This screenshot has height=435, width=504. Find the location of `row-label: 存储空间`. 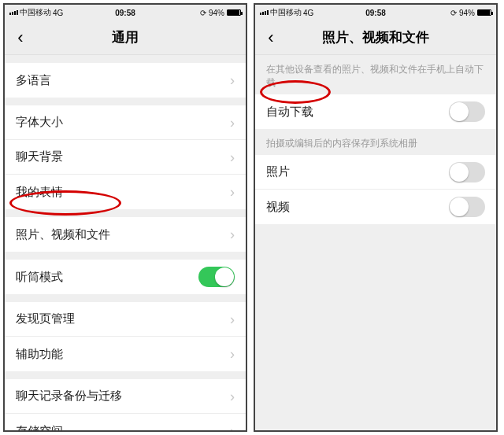

row-label: 存储空间 is located at coordinates (123, 428).